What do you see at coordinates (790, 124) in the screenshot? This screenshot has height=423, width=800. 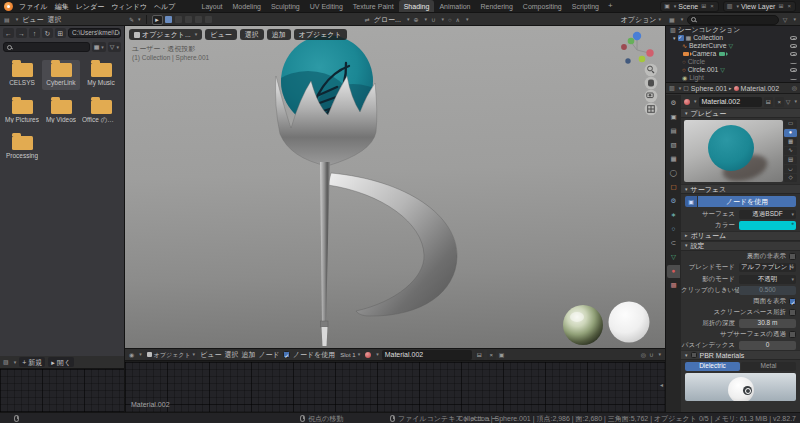 I see `preview-flat-button: ▭` at bounding box center [790, 124].